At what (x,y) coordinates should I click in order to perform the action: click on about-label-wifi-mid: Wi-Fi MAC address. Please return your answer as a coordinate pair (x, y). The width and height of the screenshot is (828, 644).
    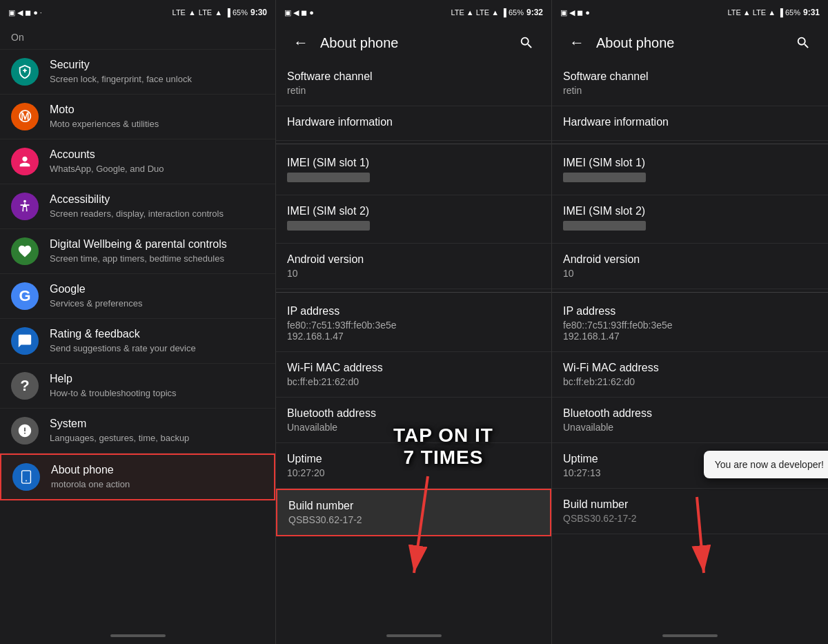
    Looking at the image, I should click on (414, 368).